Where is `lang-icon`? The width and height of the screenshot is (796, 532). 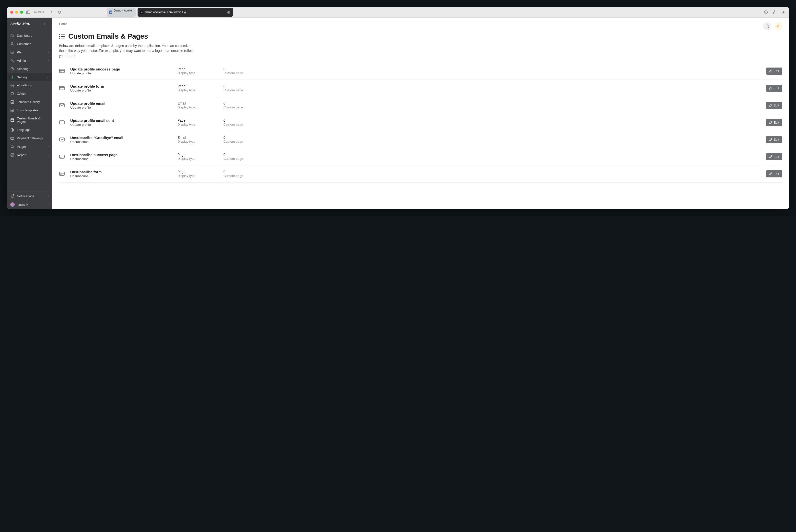
lang-icon is located at coordinates (12, 130).